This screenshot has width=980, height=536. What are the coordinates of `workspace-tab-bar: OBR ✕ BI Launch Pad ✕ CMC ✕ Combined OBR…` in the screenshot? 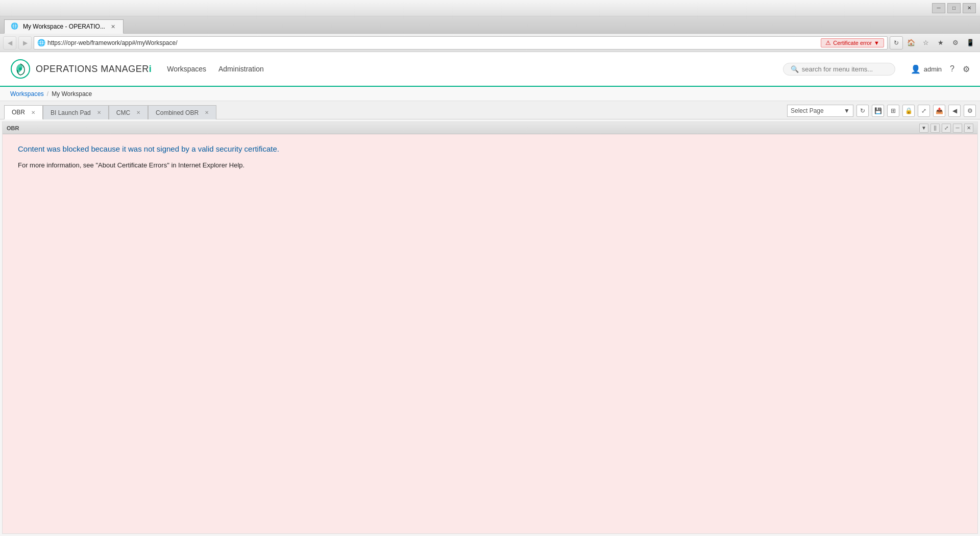 It's located at (490, 110).